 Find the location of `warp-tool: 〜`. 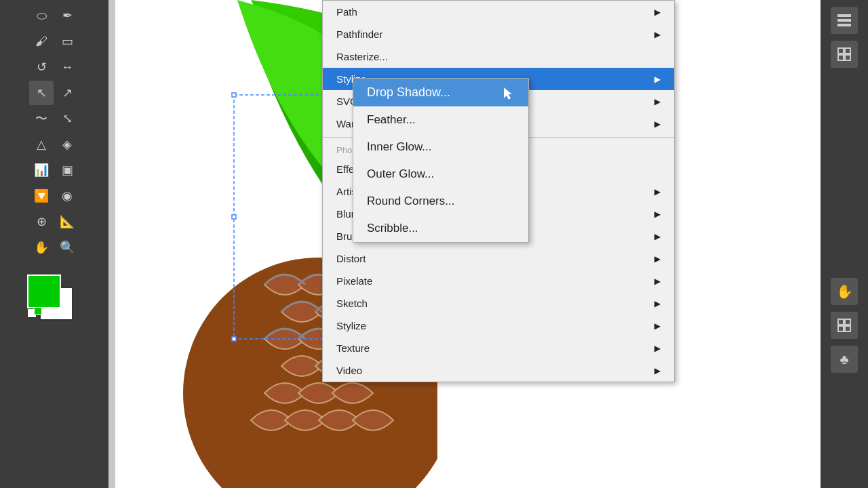

warp-tool: 〜 is located at coordinates (41, 119).